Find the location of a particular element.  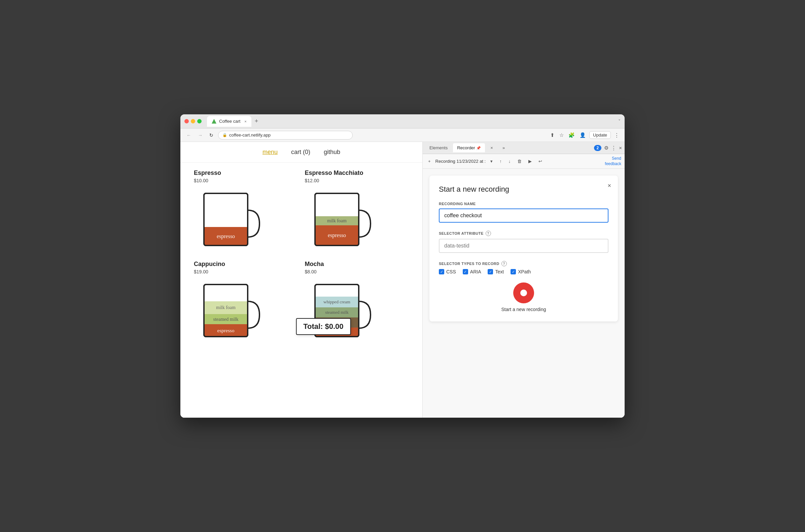

back-btn: ← is located at coordinates (189, 135).